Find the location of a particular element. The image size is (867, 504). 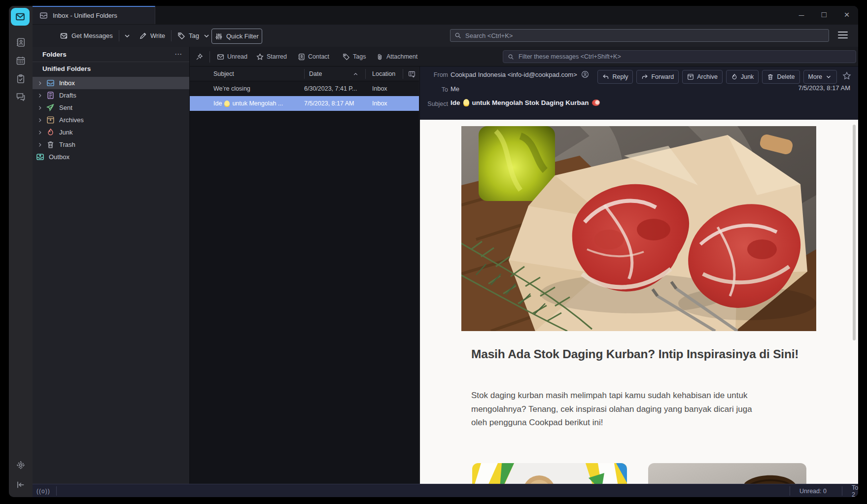

filter-attachment-label: Attachment is located at coordinates (402, 57).